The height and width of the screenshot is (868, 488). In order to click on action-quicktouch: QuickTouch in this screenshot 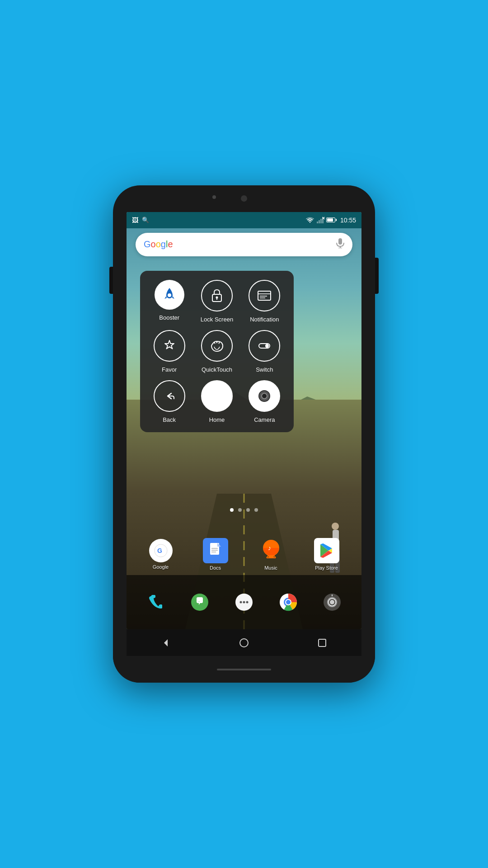, I will do `click(217, 352)`.